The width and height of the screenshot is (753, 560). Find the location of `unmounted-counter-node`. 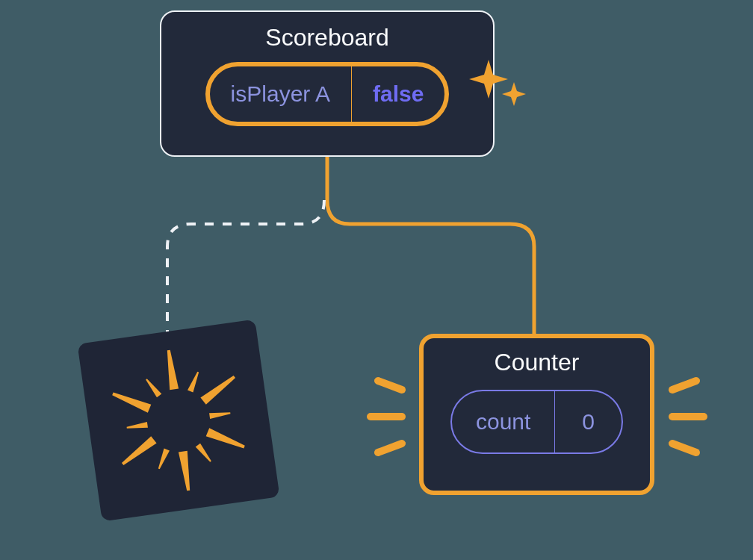

unmounted-counter-node is located at coordinates (178, 420).